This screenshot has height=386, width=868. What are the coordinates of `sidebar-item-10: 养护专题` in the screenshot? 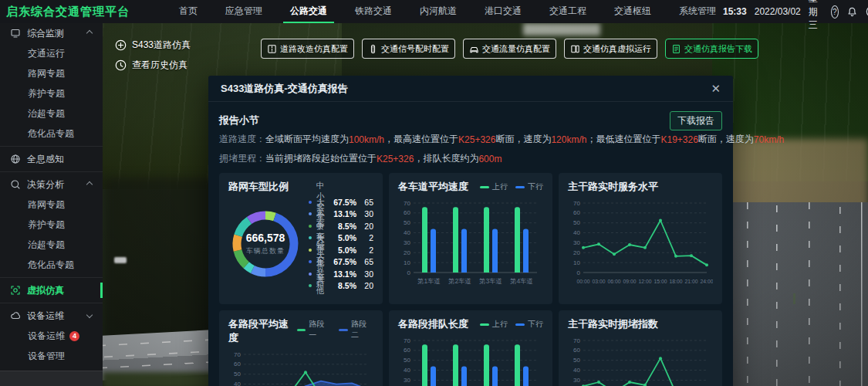 It's located at (51, 225).